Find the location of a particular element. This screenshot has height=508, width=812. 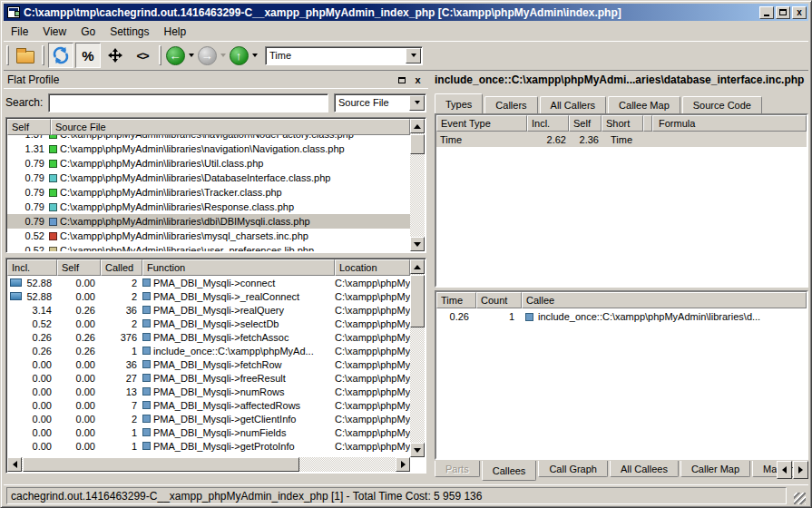

dock-float-button is located at coordinates (401, 80).